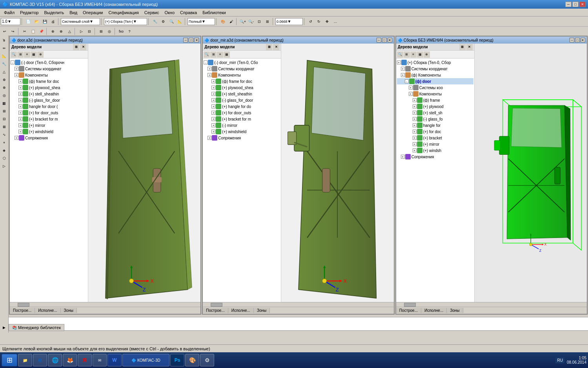 The height and width of the screenshot is (368, 588). I want to click on tab-asm-исполне: Исполне..., so click(434, 310).